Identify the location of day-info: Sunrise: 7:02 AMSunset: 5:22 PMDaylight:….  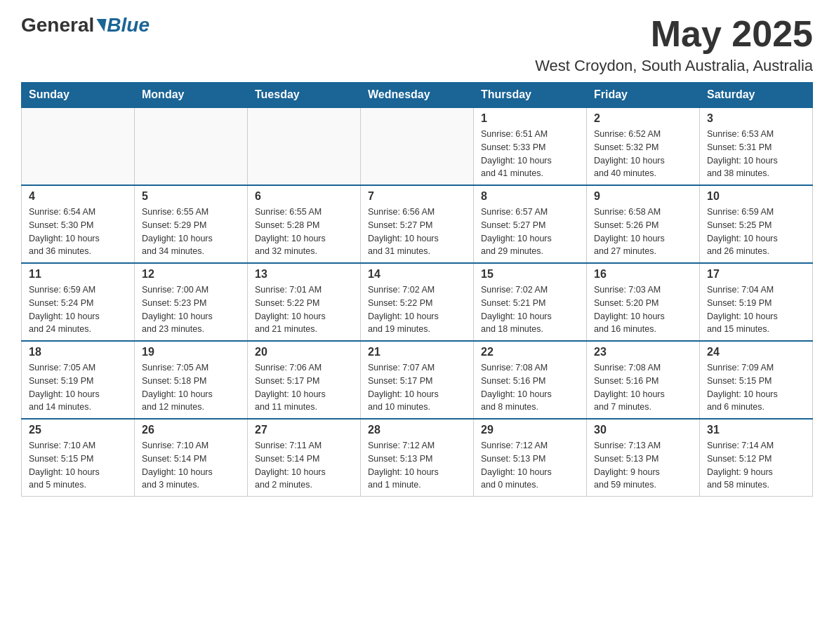
(417, 310).